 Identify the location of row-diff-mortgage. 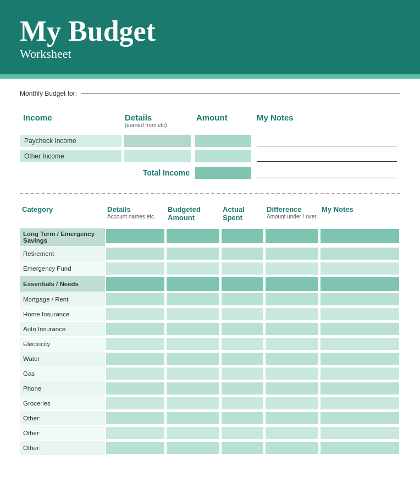
(292, 299).